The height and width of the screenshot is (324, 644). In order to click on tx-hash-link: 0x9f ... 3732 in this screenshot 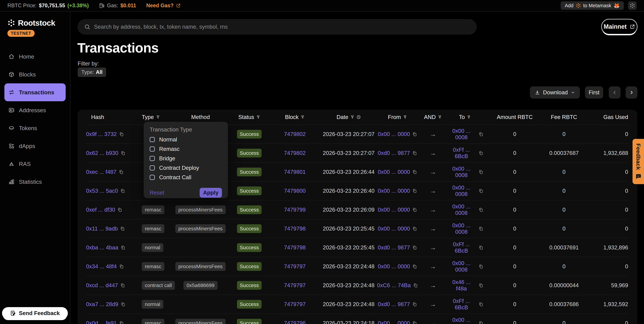, I will do `click(102, 134)`.